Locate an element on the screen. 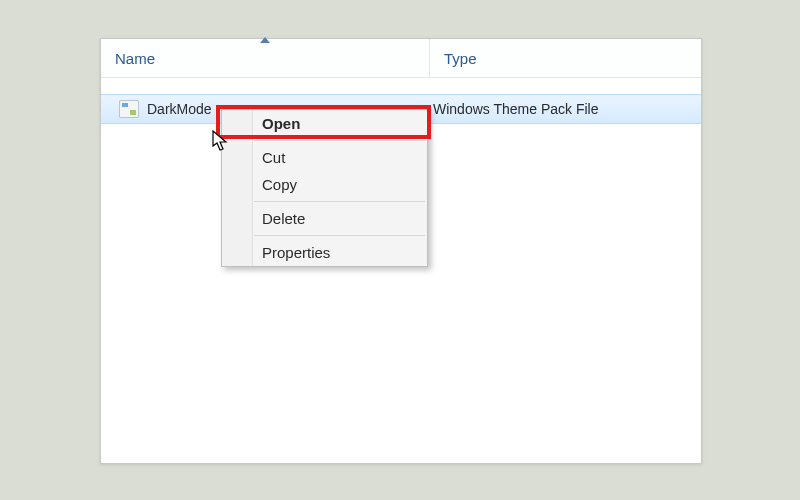 Image resolution: width=800 pixels, height=500 pixels. context-menu-open: Open is located at coordinates (324, 124).